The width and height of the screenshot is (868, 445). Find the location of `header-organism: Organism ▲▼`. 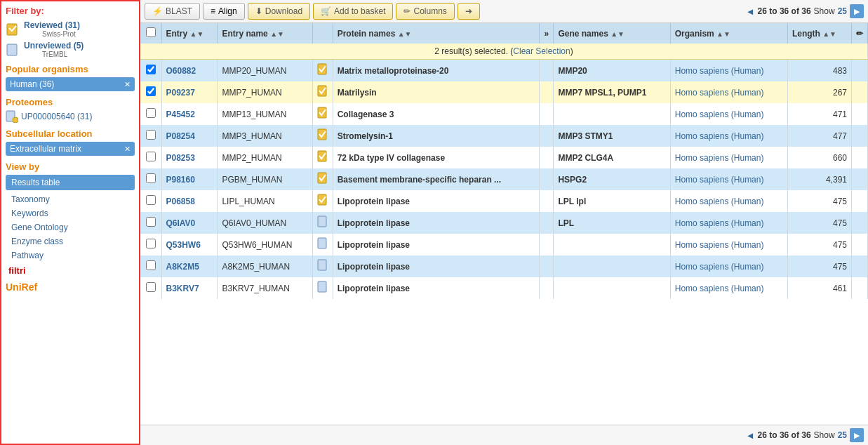

header-organism: Organism ▲▼ is located at coordinates (728, 34).